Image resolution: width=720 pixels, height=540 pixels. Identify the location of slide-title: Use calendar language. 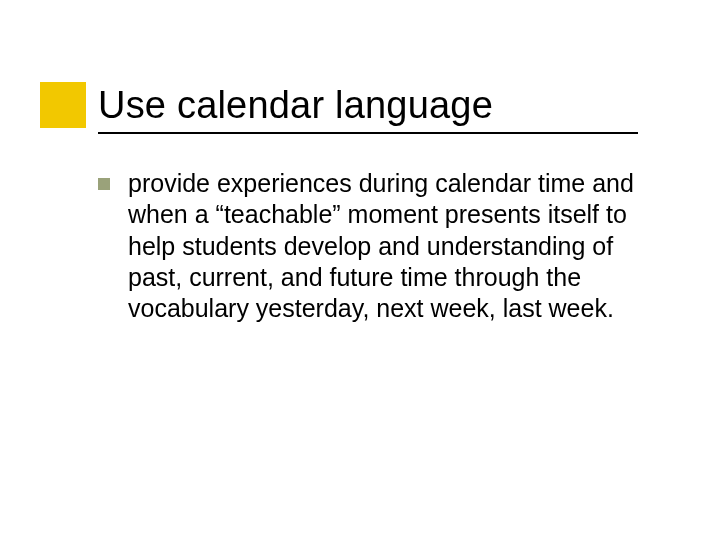
(296, 106).